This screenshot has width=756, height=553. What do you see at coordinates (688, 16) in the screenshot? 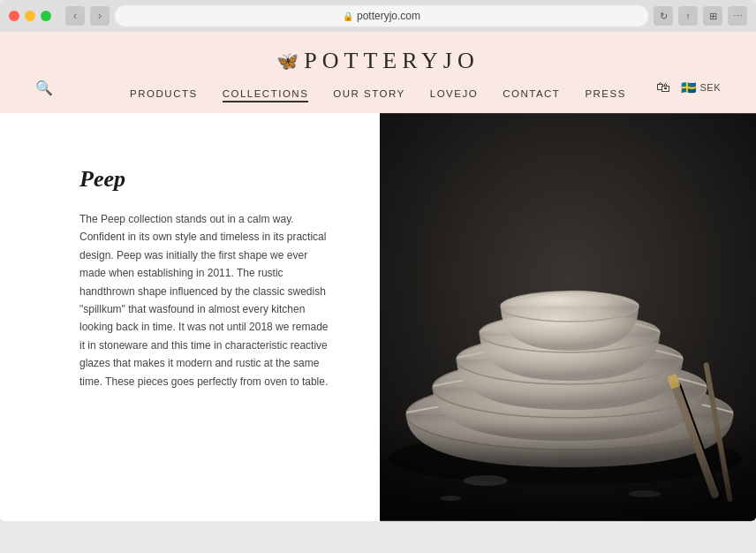
I see `share-button: ↑` at bounding box center [688, 16].